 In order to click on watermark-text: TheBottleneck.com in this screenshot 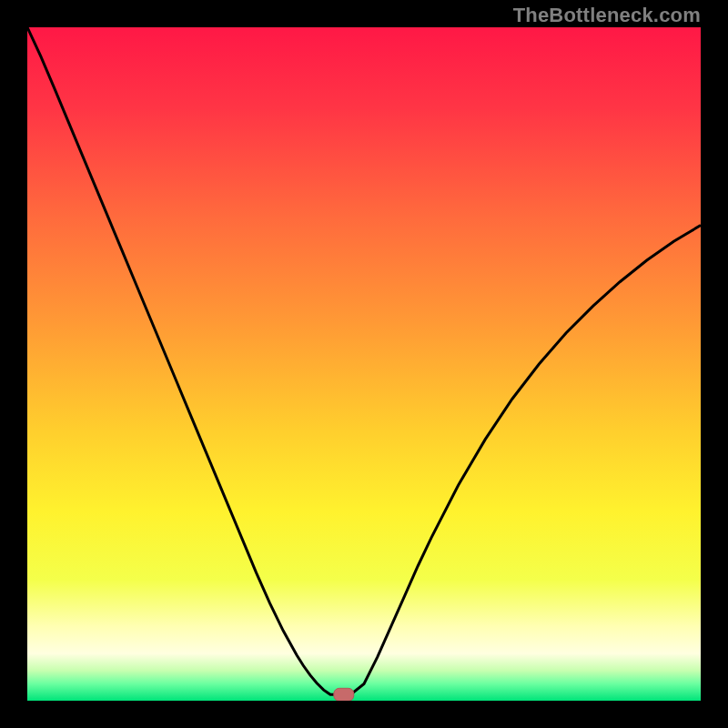, I will do `click(607, 15)`.